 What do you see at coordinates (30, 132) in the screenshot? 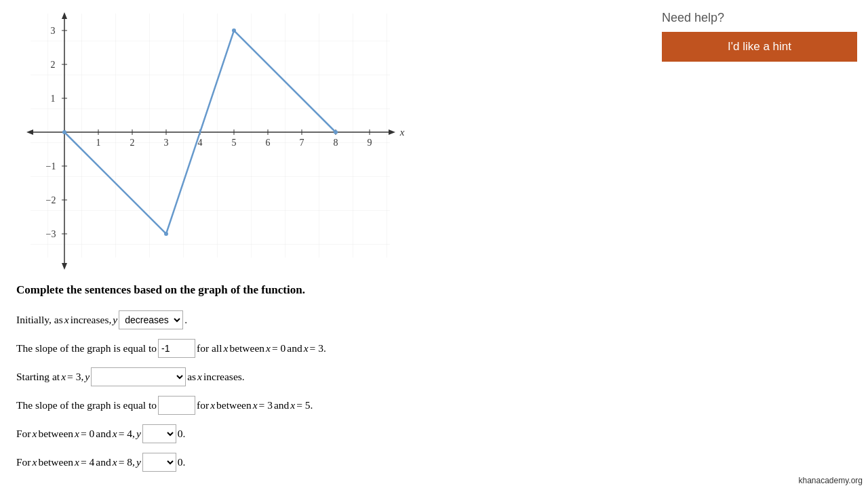
I see `x-axis-arrow-left` at bounding box center [30, 132].